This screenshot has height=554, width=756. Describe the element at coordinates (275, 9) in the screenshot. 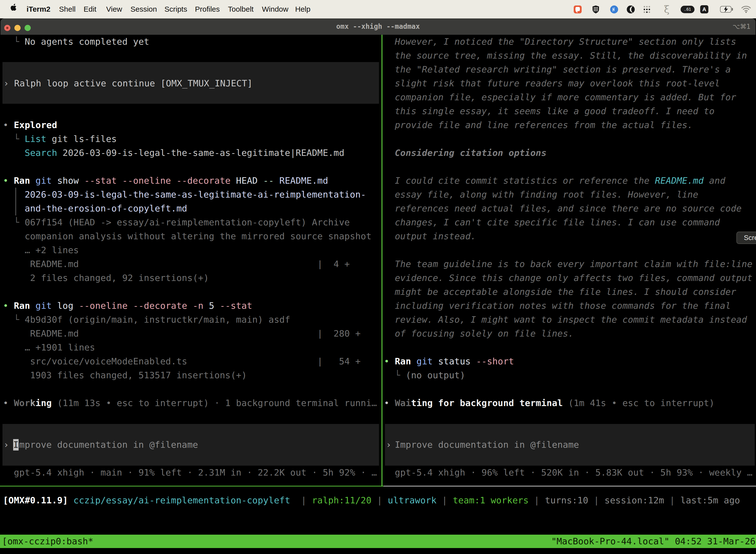

I see `menu-item-window: Window` at that location.